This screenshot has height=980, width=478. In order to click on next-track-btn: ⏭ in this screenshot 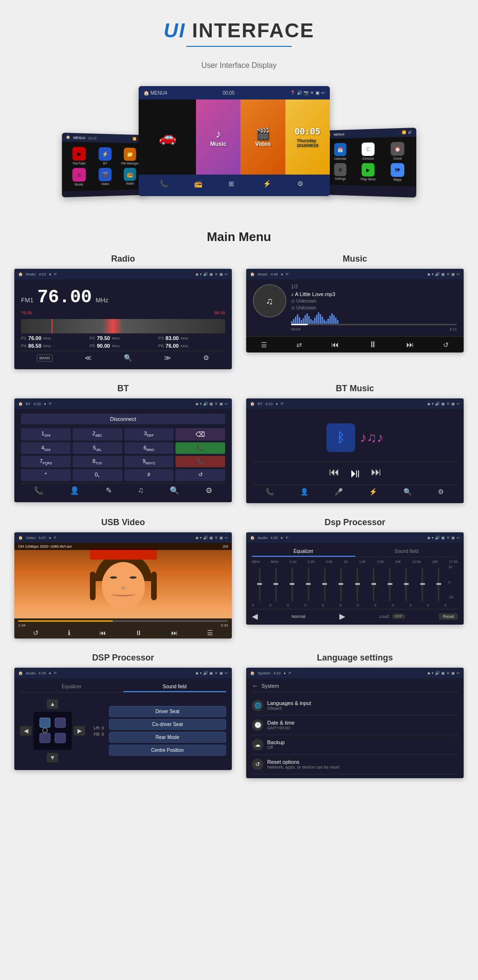, I will do `click(410, 345)`.